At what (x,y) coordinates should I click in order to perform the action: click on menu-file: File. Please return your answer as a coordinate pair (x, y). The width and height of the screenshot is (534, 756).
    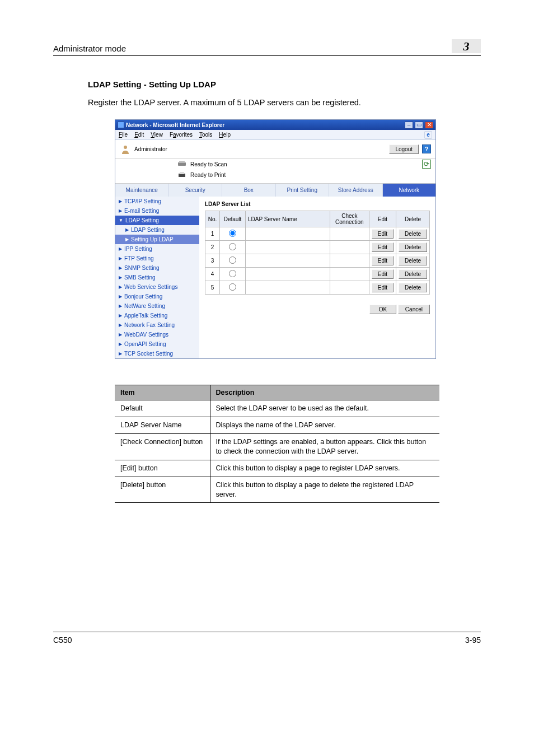
    Looking at the image, I should click on (123, 134).